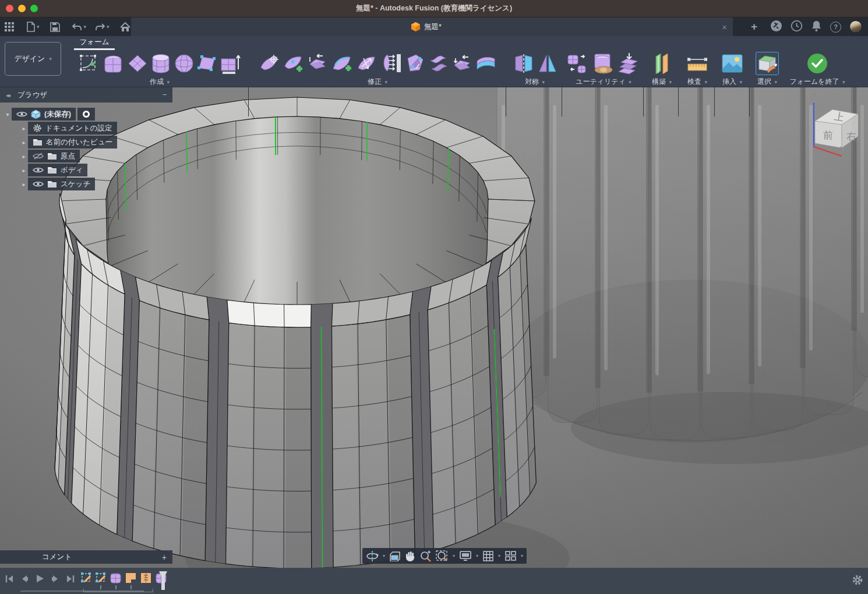 The image size is (868, 594). Describe the element at coordinates (96, 128) in the screenshot. I see `tree-row-document-settings: ▸ ドキュメントの設定` at that location.